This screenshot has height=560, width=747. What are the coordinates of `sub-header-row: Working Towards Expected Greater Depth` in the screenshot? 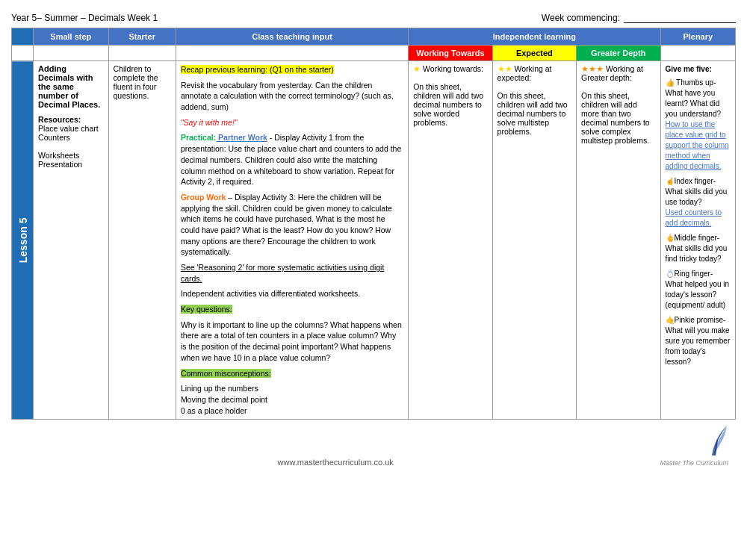 It's located at (374, 54).